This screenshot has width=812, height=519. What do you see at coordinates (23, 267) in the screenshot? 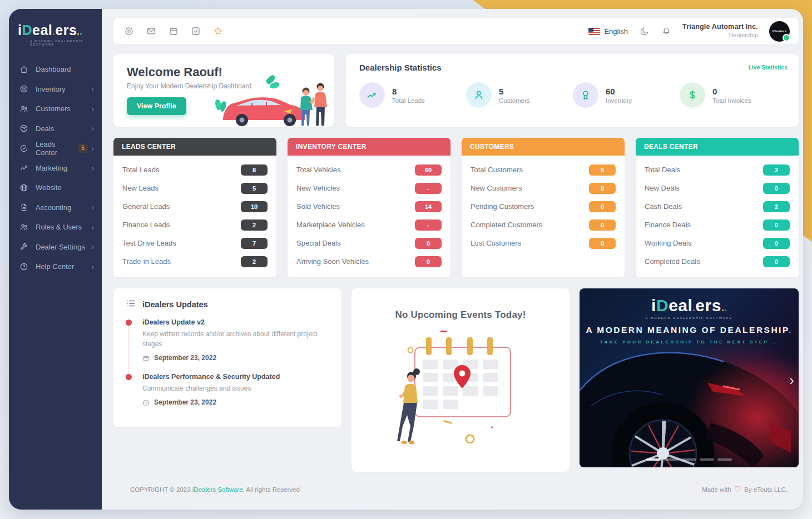
I see `question-circle-icon` at bounding box center [23, 267].